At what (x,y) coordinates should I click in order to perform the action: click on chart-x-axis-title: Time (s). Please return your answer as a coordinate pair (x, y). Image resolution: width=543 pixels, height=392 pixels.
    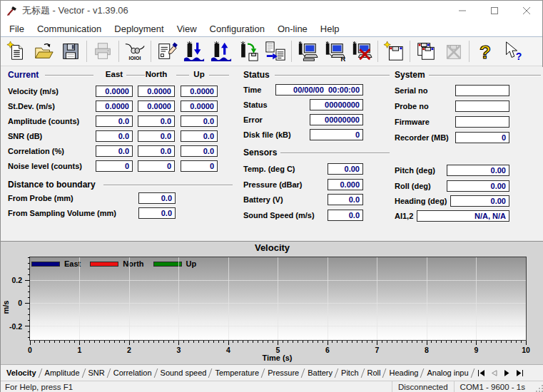
    Looking at the image, I should click on (277, 358).